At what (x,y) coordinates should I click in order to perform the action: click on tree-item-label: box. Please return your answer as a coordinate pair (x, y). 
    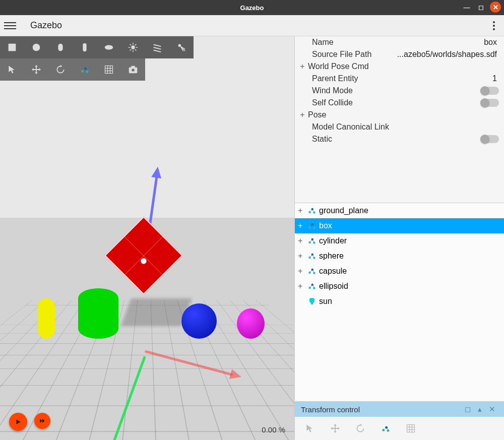
    Looking at the image, I should click on (326, 226).